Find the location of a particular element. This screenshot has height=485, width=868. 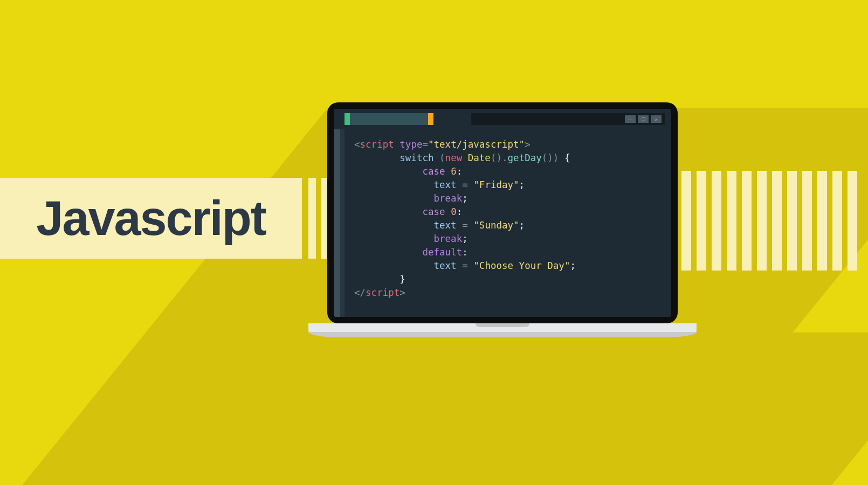

editor-accent-orange is located at coordinates (431, 119).